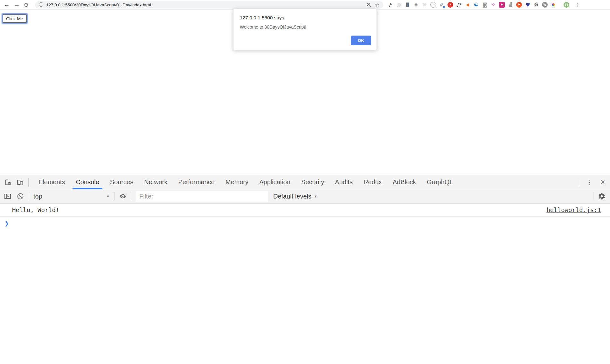 The image size is (610, 364). I want to click on alert-dialog: 127.0.0.1:5500 says Welcome to 30DaysOfJ…, so click(305, 30).